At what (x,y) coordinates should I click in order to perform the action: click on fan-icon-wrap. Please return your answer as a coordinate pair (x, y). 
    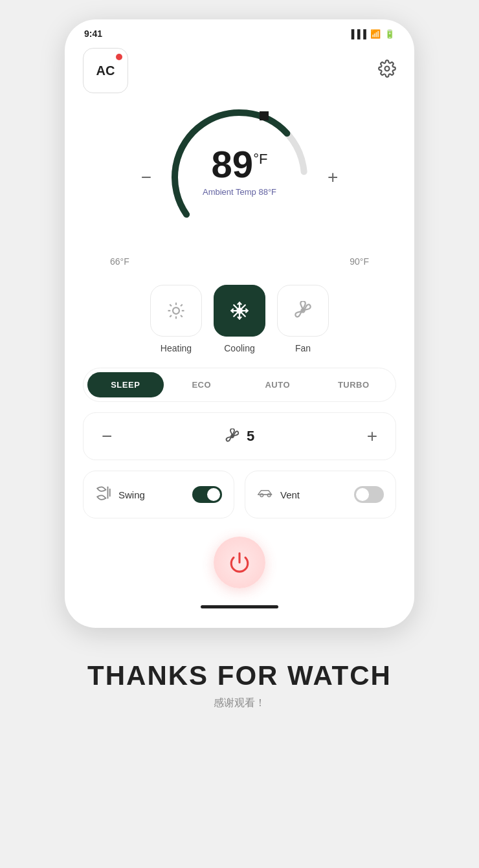
    Looking at the image, I should click on (303, 311).